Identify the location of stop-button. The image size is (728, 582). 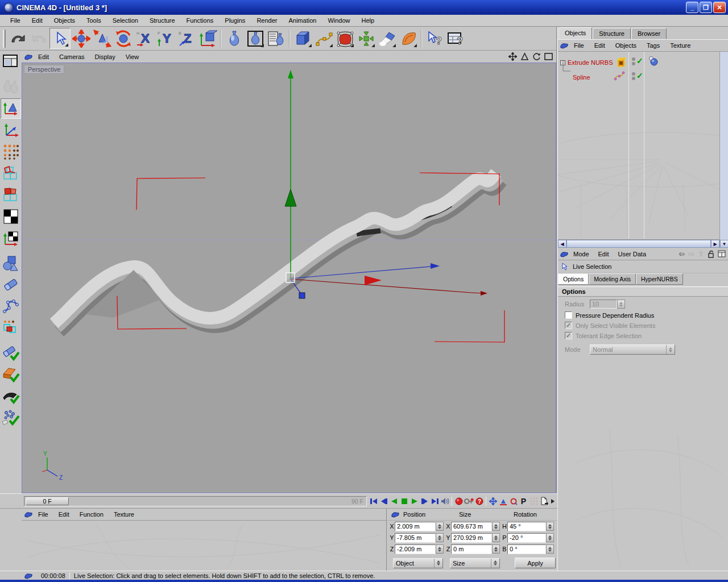
(404, 501).